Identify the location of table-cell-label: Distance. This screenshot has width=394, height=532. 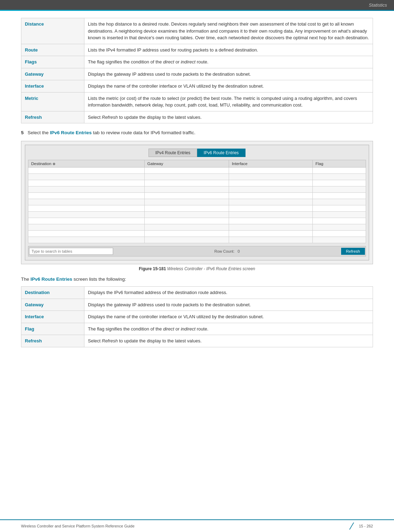
(53, 31).